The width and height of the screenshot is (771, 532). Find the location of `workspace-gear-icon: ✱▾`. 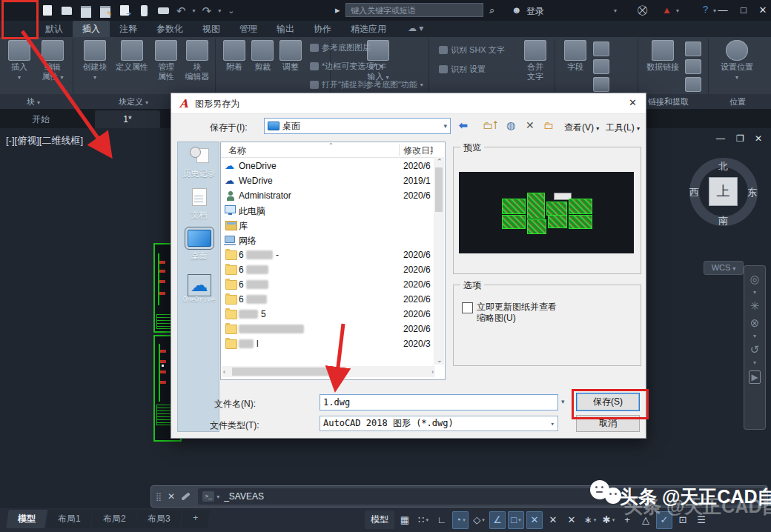

workspace-gear-icon: ✱▾ is located at coordinates (609, 520).